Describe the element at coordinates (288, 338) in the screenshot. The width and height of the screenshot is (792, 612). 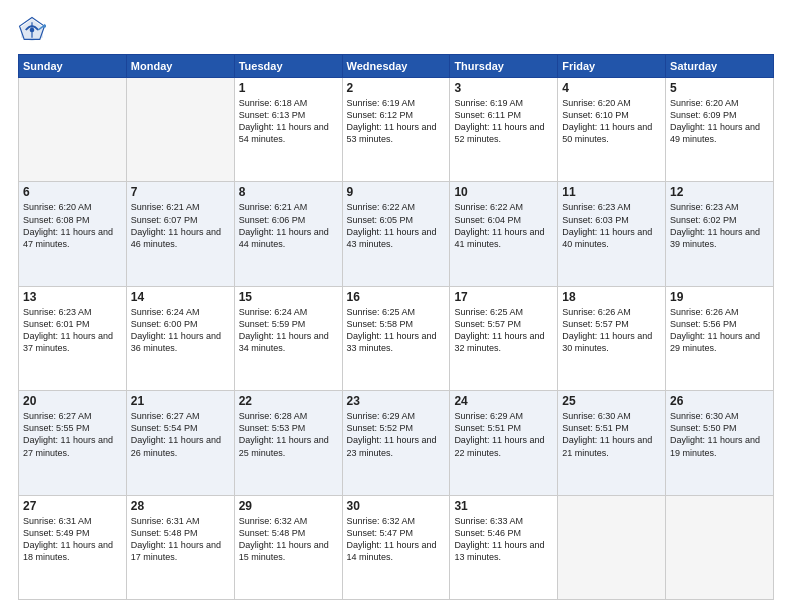
I see `calendar-cell: 15Sunrise: 6:24 AM Sunset: 5:59 PM Dayli…` at that location.